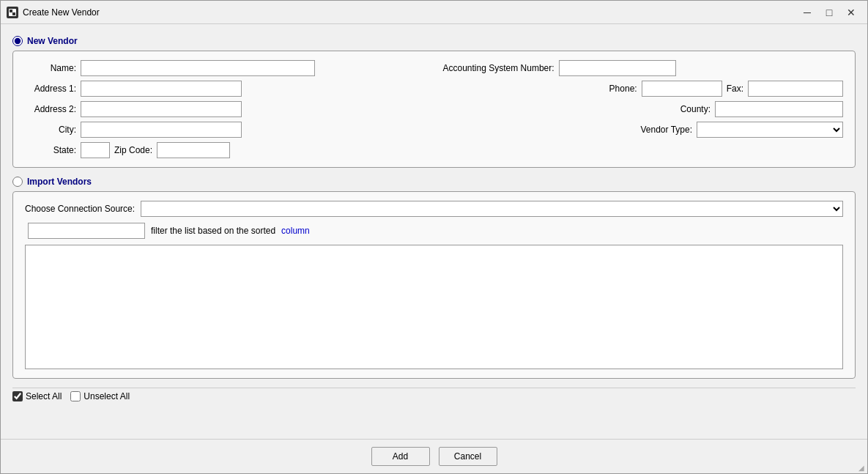 This screenshot has height=474, width=868. Describe the element at coordinates (226, 109) in the screenshot. I see `address2-row: Address 2:` at that location.